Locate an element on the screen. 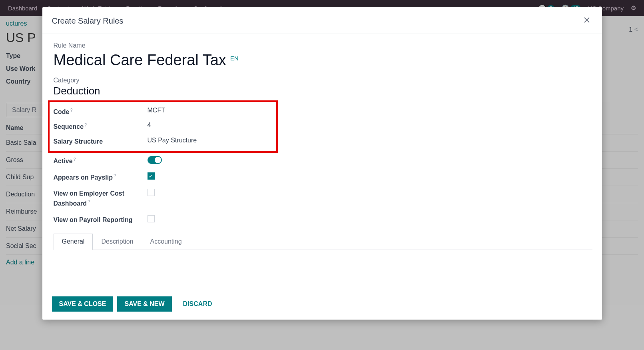  category-input: Deduction is located at coordinates (323, 91).